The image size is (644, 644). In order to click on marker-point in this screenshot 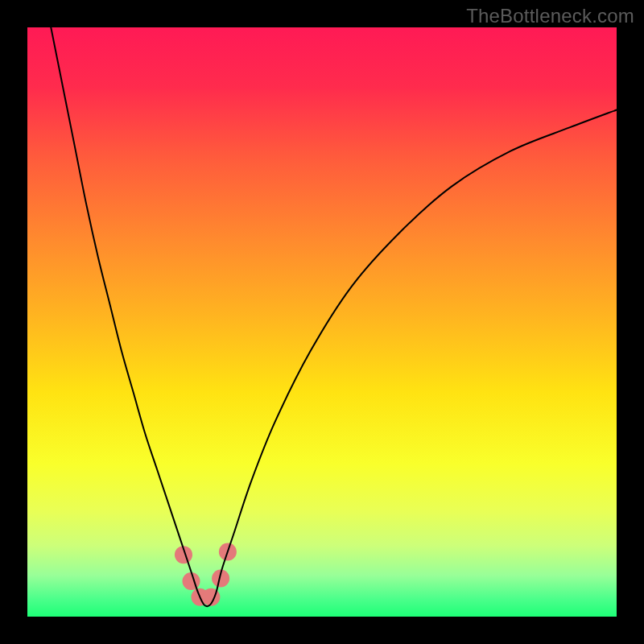, I will do `click(192, 581)`.